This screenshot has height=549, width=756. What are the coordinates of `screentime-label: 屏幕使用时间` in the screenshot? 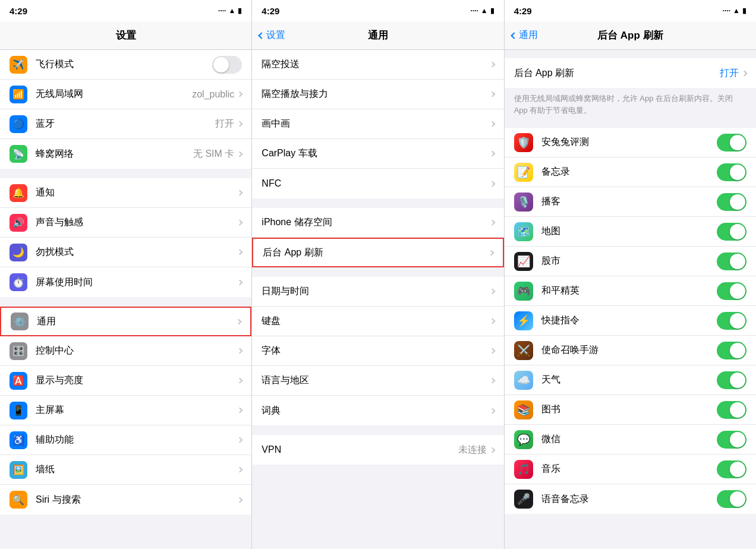 It's located at (137, 283).